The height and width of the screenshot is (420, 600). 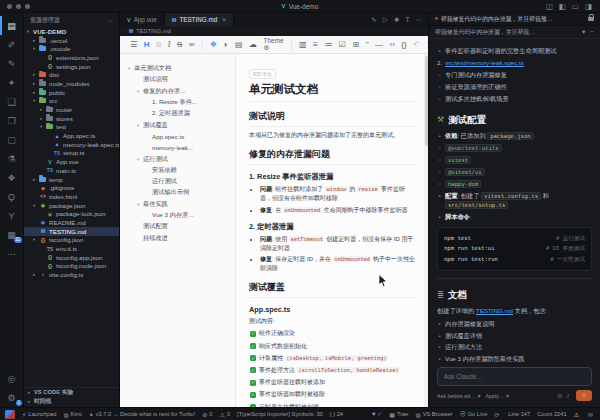 I want to click on status-refresh: ⟳, so click(x=498, y=414).